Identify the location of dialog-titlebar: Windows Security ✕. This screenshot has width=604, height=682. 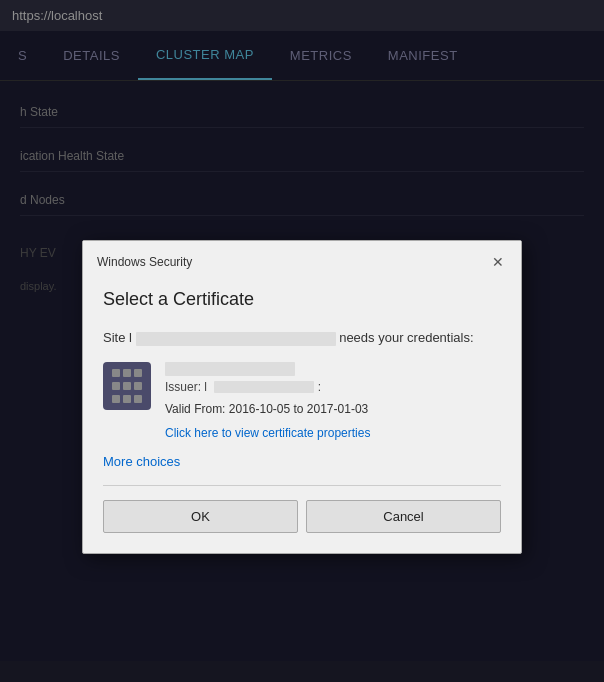
(302, 260).